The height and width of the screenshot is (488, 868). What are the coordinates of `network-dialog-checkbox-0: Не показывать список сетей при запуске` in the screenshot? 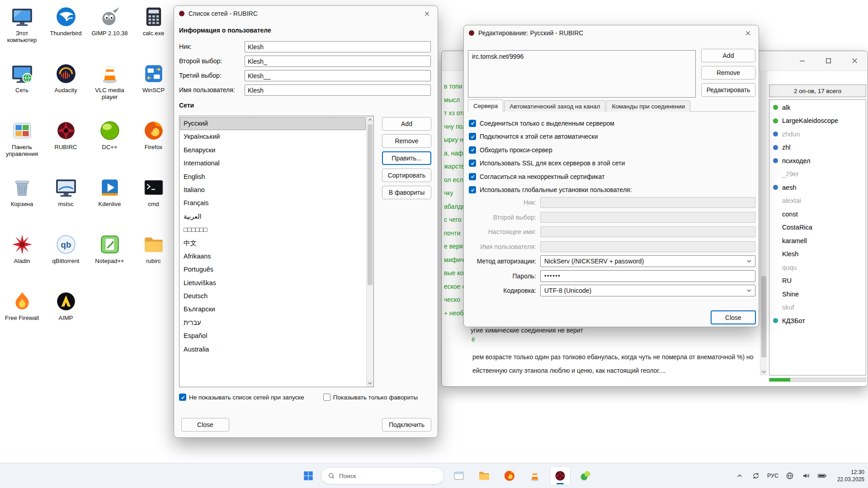 It's located at (241, 397).